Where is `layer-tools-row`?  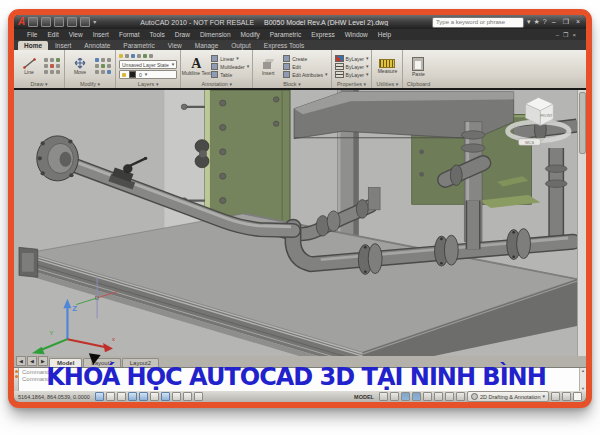
layer-tools-row is located at coordinates (148, 56).